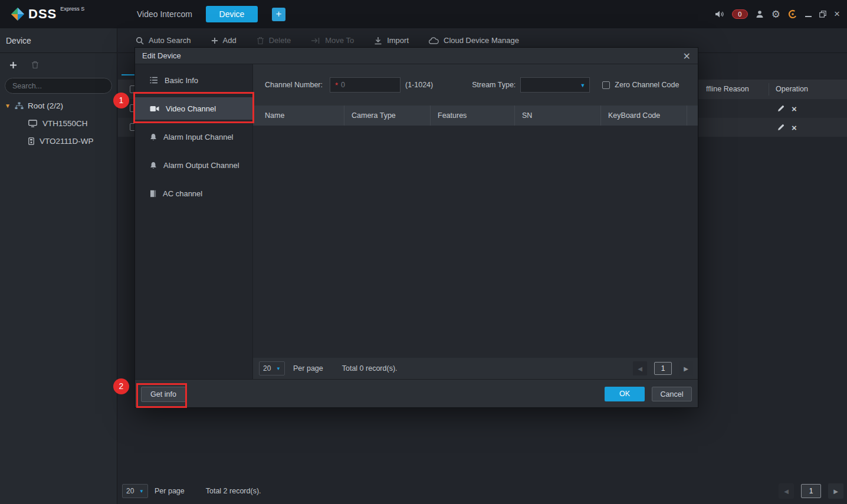 This screenshot has width=847, height=504. What do you see at coordinates (58, 41) in the screenshot?
I see `sidebar-title: Device` at bounding box center [58, 41].